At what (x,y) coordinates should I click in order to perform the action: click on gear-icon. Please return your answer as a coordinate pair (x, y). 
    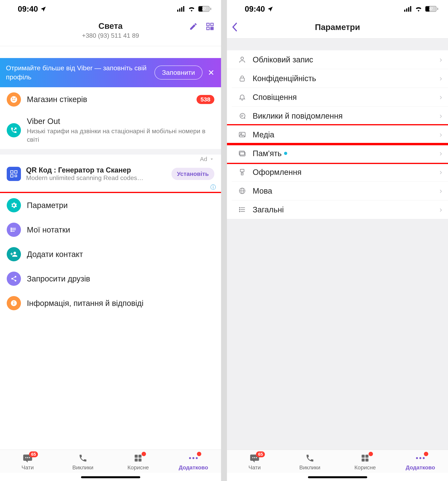
    Looking at the image, I should click on (14, 205).